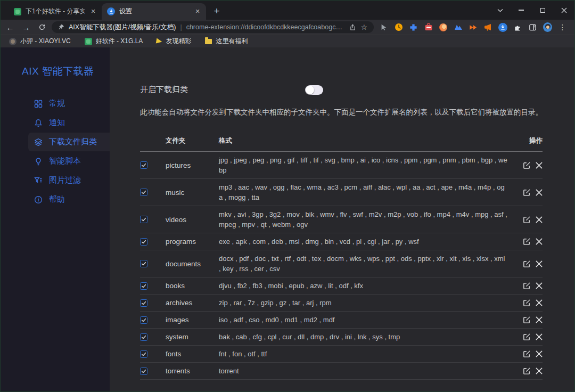  I want to click on table-row: documents docx , pdf , doc , txt , rtf ,…, so click(341, 264).